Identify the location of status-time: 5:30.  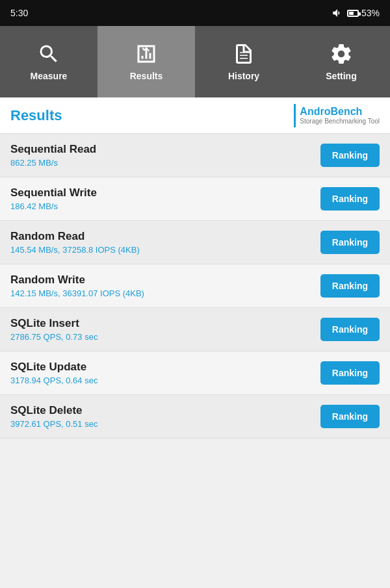
(20, 13).